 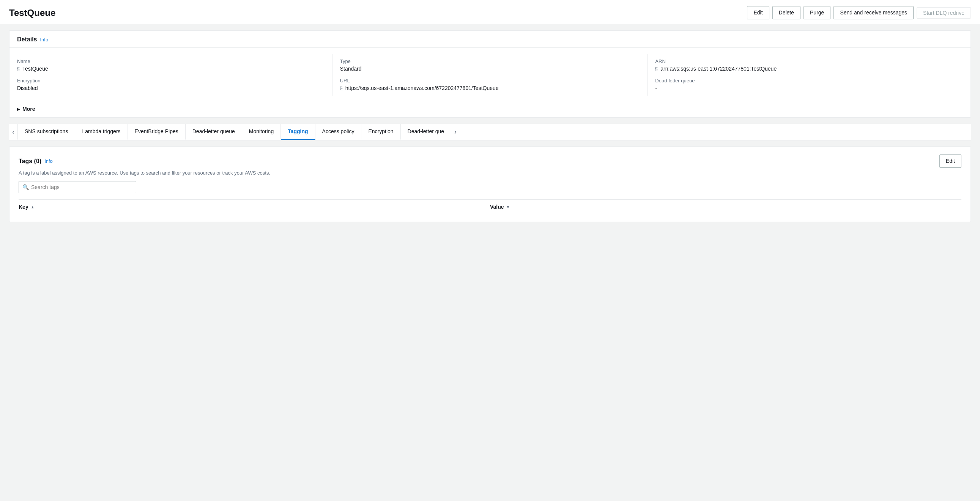 I want to click on value-col-label: Value, so click(x=497, y=207).